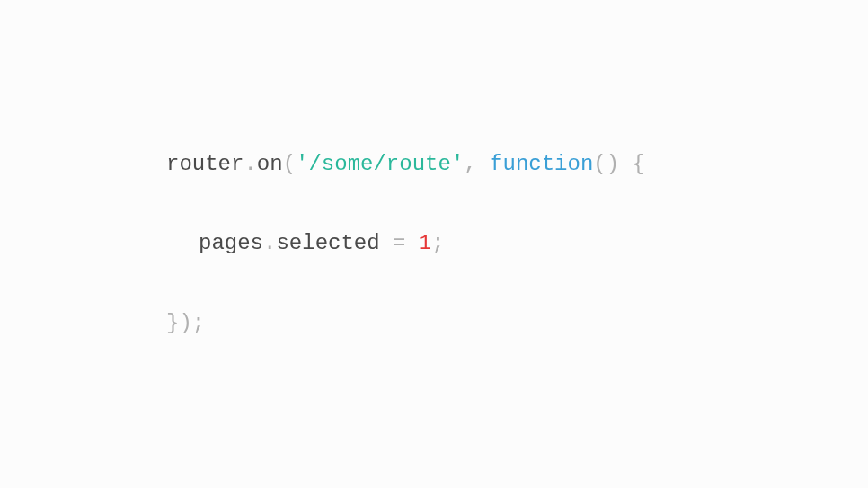  Describe the element at coordinates (639, 164) in the screenshot. I see `brace-open: {` at that location.